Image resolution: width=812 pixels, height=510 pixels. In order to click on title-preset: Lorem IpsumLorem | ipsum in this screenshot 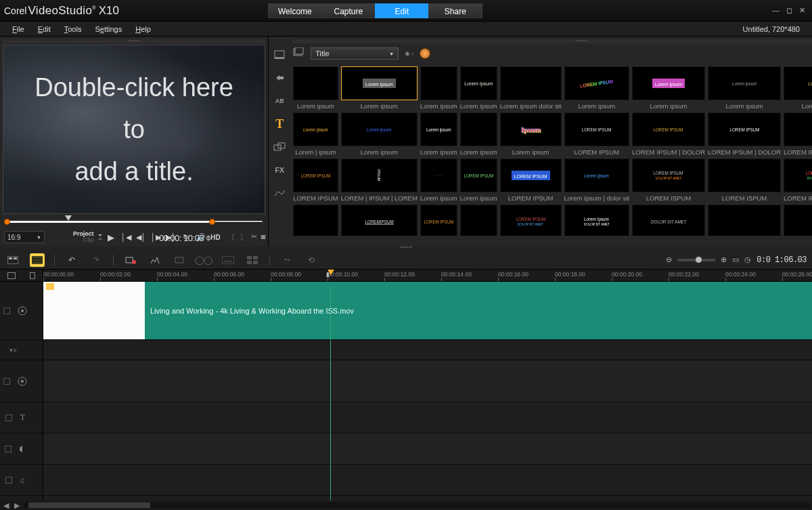, I will do `click(315, 134)`.